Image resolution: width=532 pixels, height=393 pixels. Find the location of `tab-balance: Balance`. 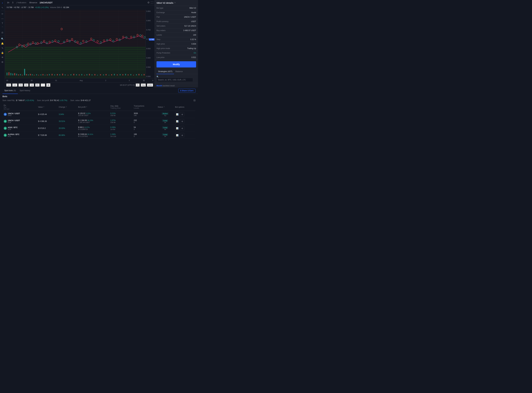

tab-balance: Balance is located at coordinates (179, 72).